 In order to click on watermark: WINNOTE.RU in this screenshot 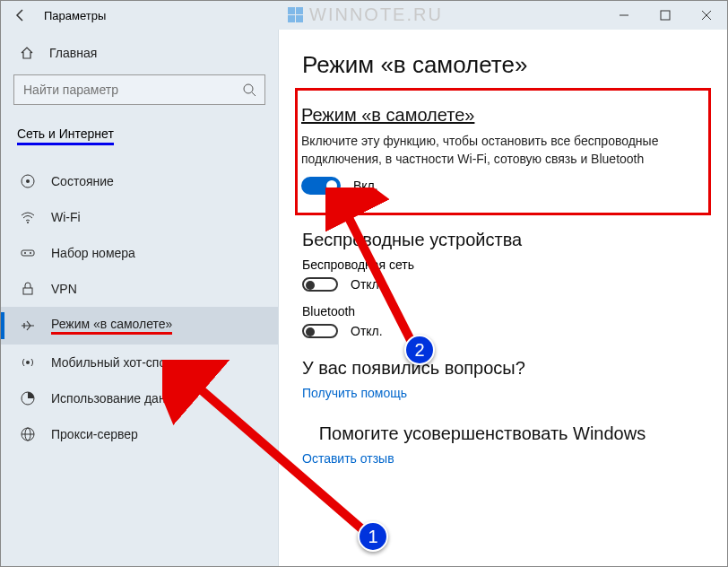, I will do `click(366, 14)`.